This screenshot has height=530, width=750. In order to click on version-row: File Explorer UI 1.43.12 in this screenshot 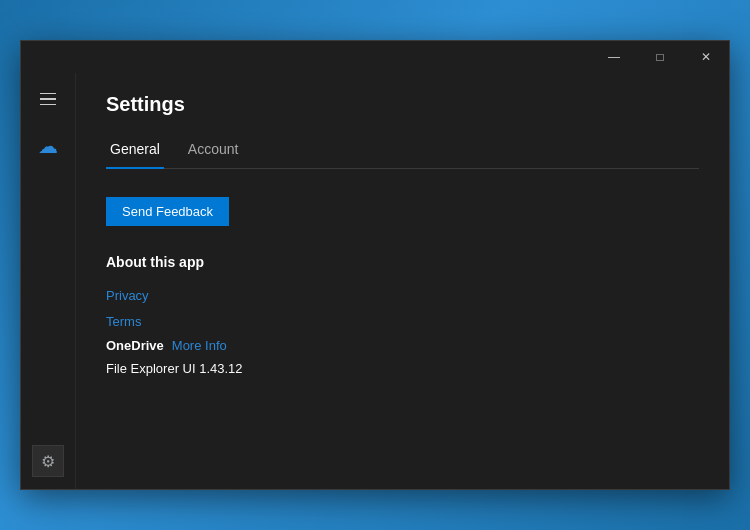, I will do `click(402, 368)`.